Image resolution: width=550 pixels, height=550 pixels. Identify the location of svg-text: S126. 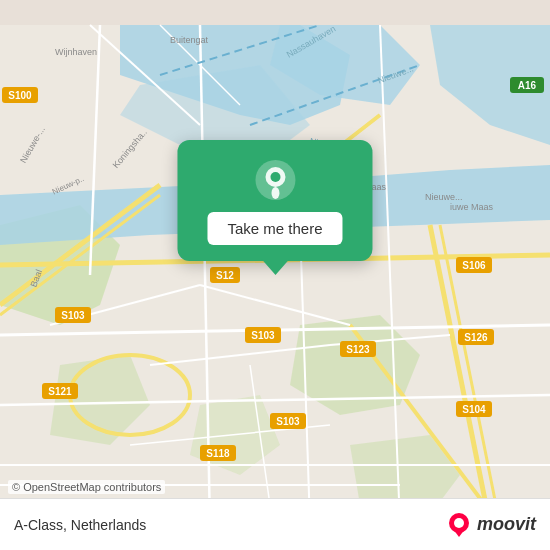
(476, 338).